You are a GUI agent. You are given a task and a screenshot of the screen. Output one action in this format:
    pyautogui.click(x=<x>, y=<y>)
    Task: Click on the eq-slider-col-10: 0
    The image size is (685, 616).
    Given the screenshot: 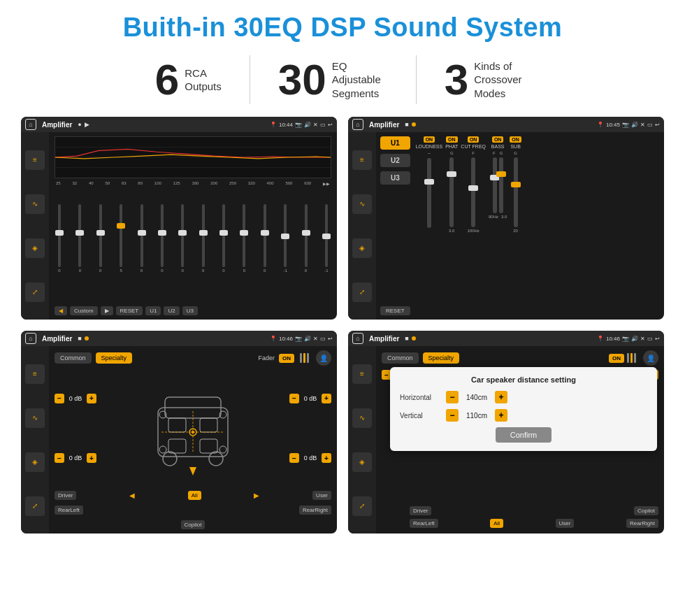 What is the action you would take?
    pyautogui.click(x=265, y=238)
    